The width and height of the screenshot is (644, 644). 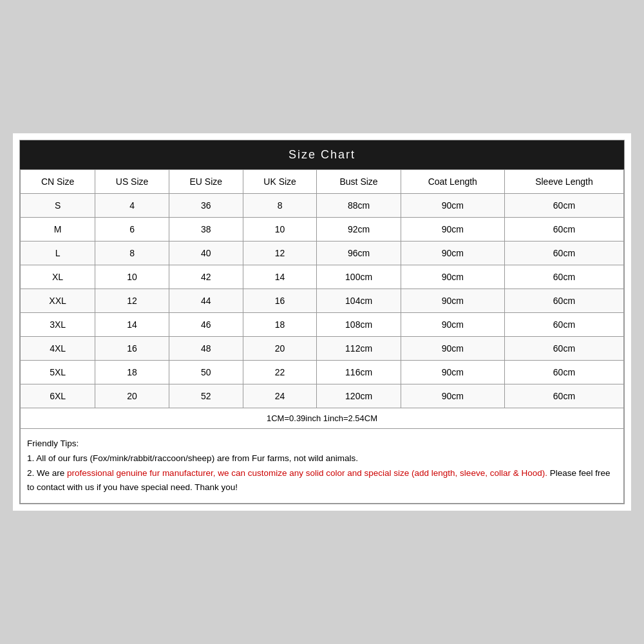 What do you see at coordinates (359, 348) in the screenshot?
I see `table-cell: 112cm` at bounding box center [359, 348].